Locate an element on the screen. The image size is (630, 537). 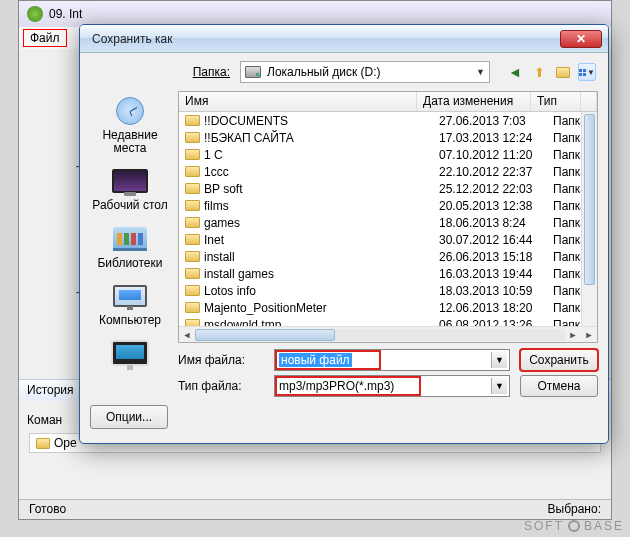
filetype-combobox: mp3/mp3PRO(*.mp3) ▼ is located at coordinates (392, 386).